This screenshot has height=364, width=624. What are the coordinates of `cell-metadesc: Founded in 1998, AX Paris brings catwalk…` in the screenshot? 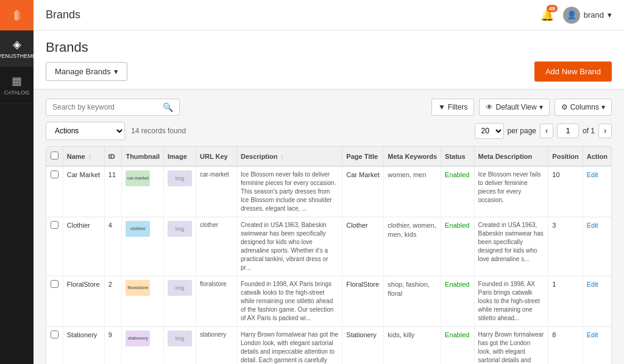 It's located at (511, 302).